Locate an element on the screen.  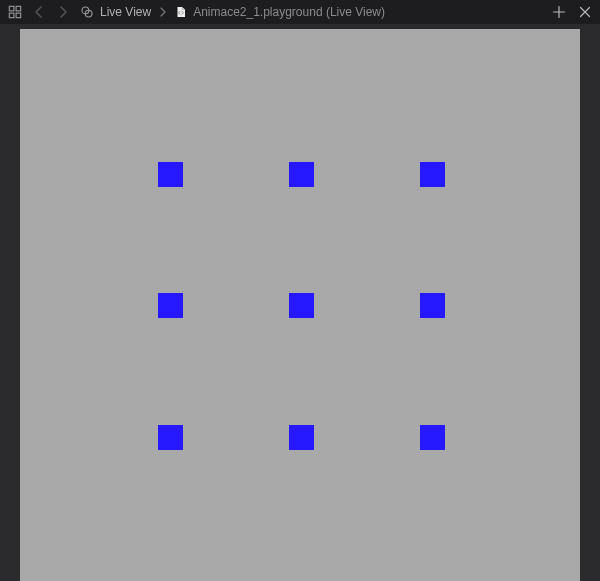
playground-file-icon is located at coordinates (181, 12).